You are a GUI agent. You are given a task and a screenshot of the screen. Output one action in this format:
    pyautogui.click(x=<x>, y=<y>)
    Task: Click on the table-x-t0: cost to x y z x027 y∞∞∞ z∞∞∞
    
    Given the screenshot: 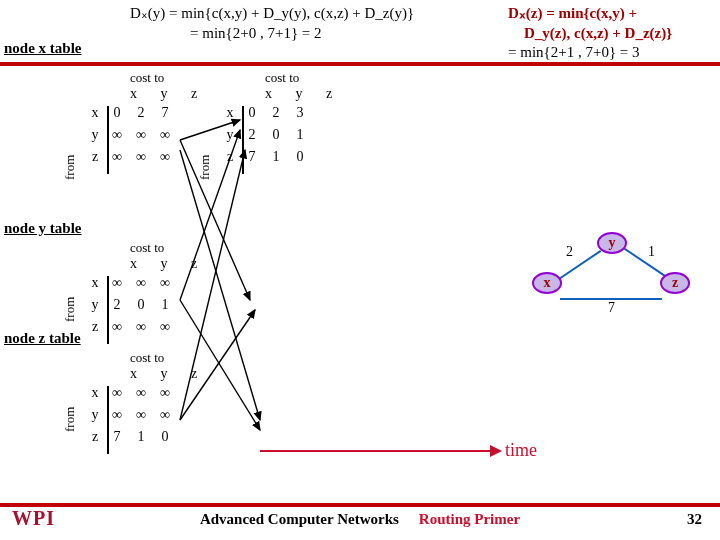 What is the action you would take?
    pyautogui.click(x=146, y=119)
    